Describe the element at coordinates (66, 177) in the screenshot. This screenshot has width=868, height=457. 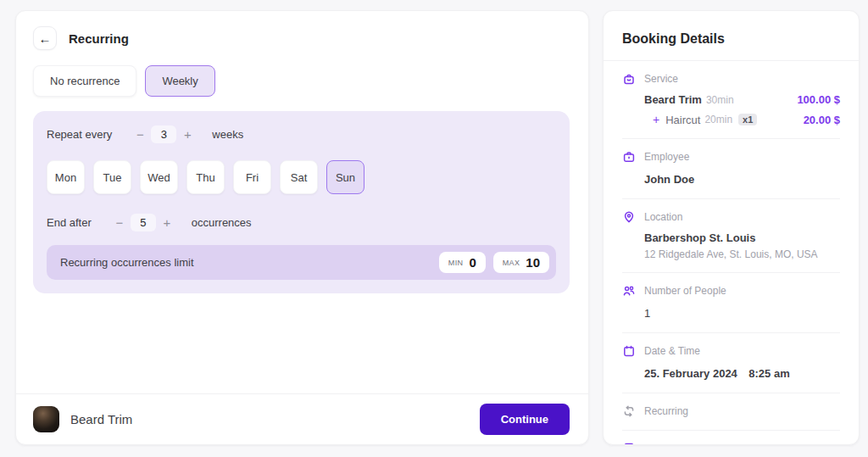
I see `day-button-mon: Mon` at that location.